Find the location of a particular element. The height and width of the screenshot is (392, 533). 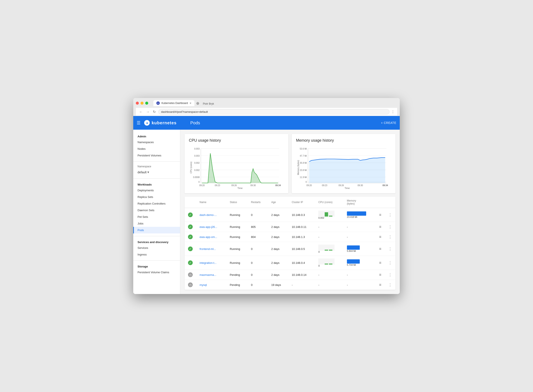

svg-text: 53.6 Mi is located at coordinates (303, 149).